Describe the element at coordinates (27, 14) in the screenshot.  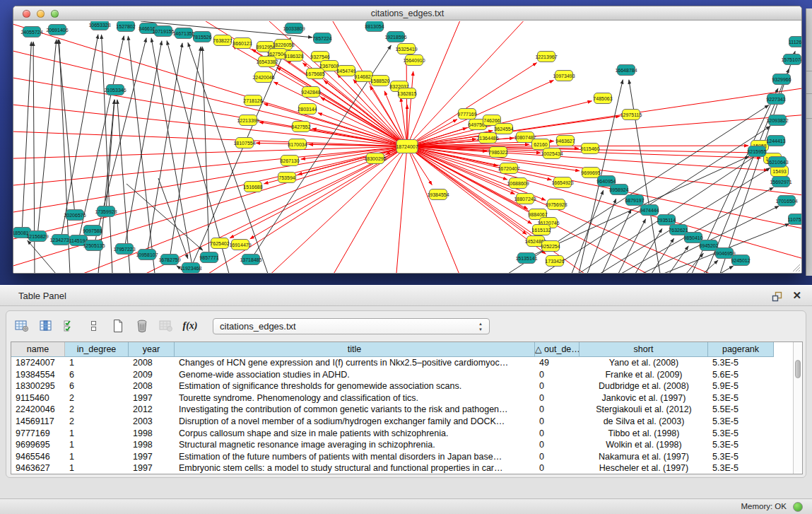
I see `close-button` at that location.